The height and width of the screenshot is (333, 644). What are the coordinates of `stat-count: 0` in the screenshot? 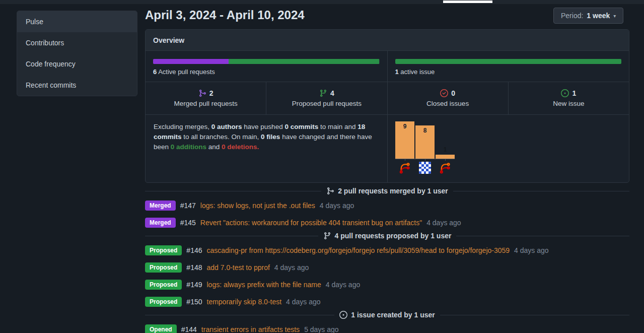 It's located at (448, 93).